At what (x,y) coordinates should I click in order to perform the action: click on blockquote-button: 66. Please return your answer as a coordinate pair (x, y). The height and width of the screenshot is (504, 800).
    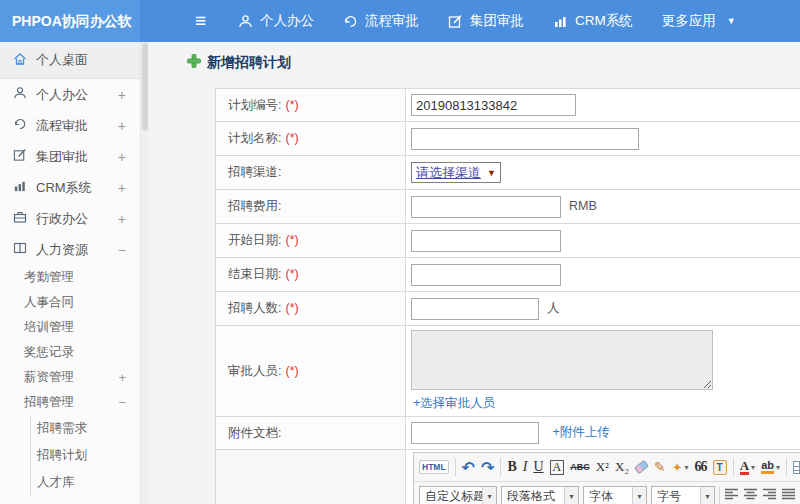
    Looking at the image, I should click on (701, 467).